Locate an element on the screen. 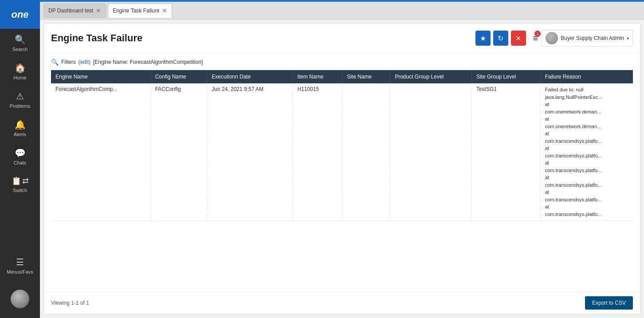 The height and width of the screenshot is (318, 644). header-right: ≡ 1 Buyer Supply Chain Admin ▾ is located at coordinates (583, 38).